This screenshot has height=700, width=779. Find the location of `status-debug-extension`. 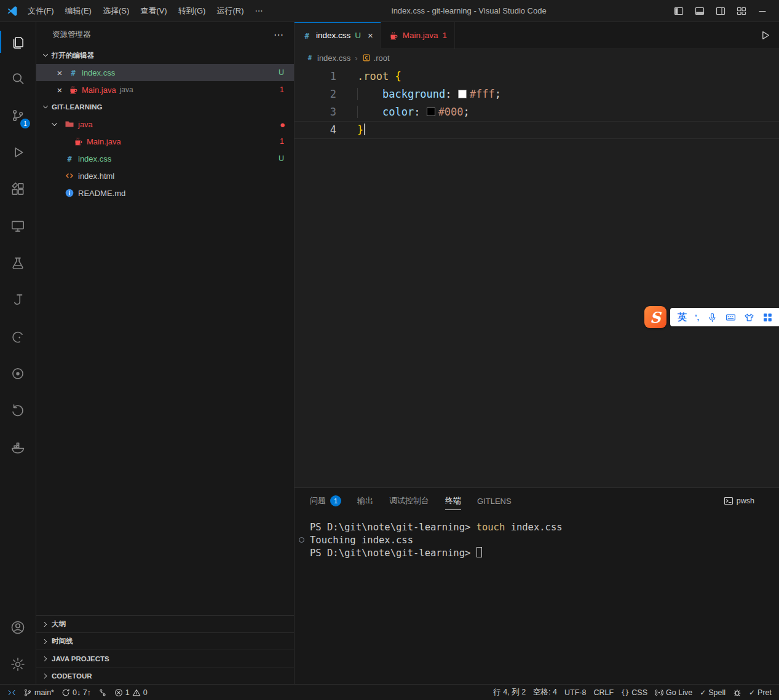

status-debug-extension is located at coordinates (737, 692).